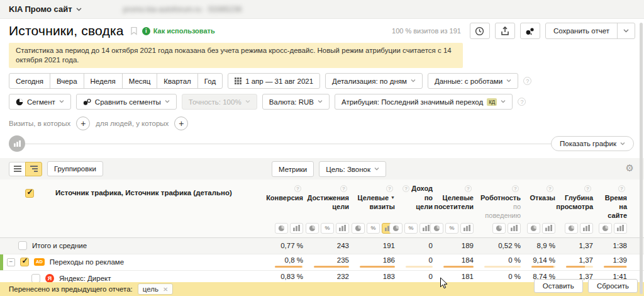  What do you see at coordinates (327, 228) in the screenshot?
I see `goal-reaches-pct-toggle: %` at bounding box center [327, 228].